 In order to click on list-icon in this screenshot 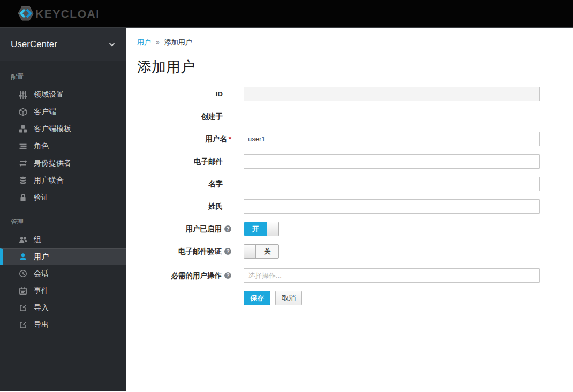, I will do `click(23, 146)`.